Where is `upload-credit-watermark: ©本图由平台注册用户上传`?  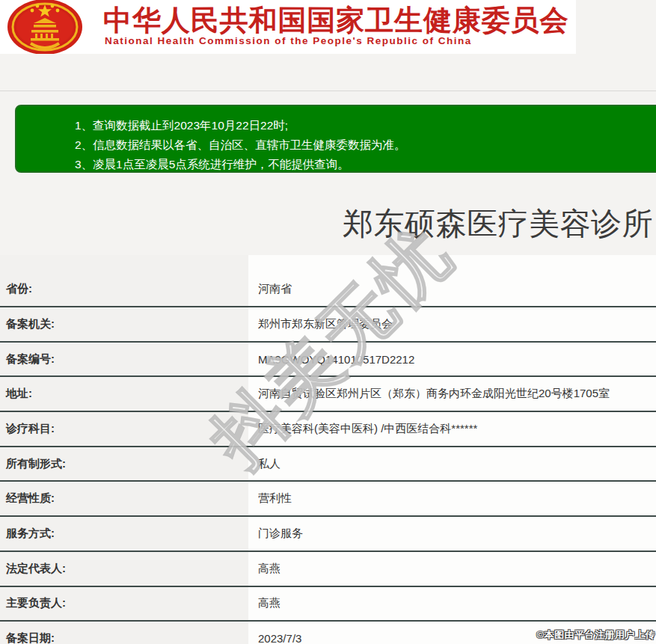
upload-credit-watermark: ©本图由平台注册用户上传 is located at coordinates (595, 635).